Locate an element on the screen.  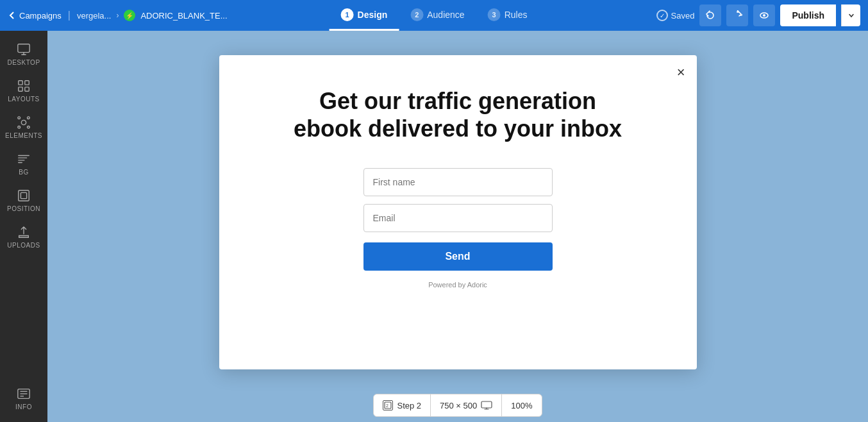
desktop-icon is located at coordinates (24, 49).